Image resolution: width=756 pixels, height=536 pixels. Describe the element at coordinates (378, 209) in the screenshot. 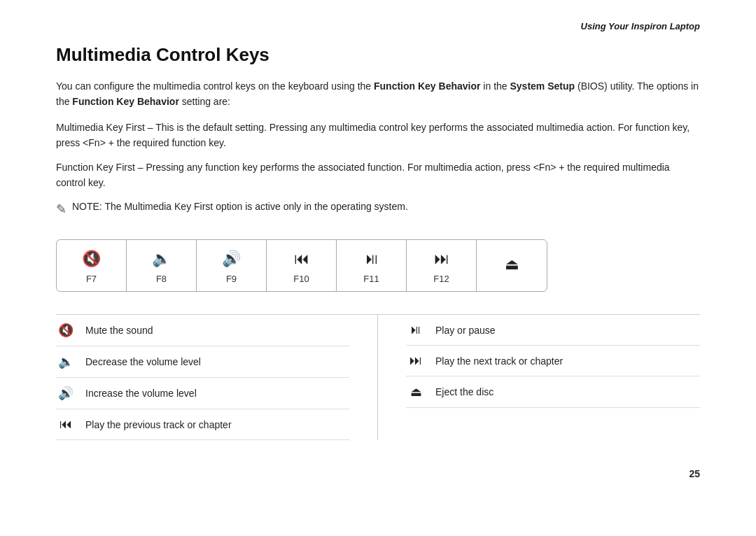

I see `note-block: ✎ NOTE: The Multimedia Key First option …` at that location.